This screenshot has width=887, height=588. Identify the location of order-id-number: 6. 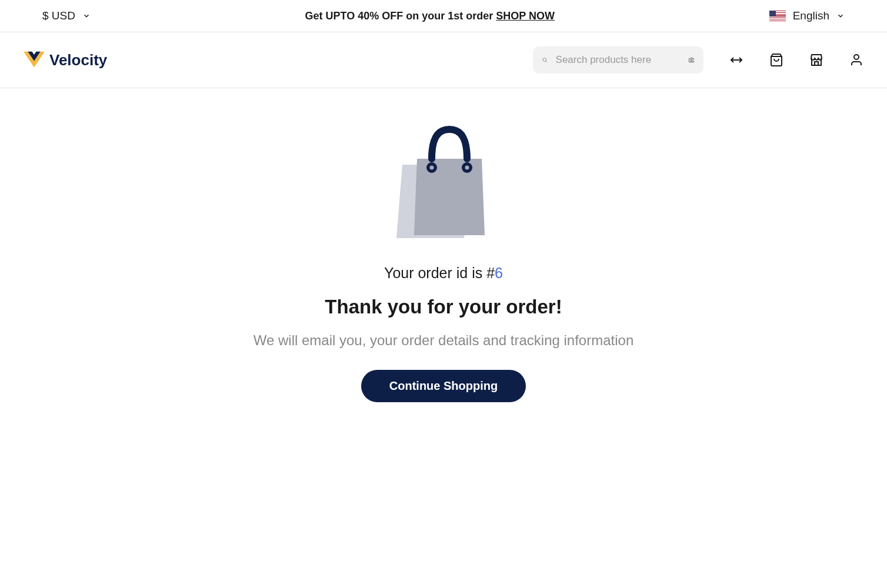
(499, 273).